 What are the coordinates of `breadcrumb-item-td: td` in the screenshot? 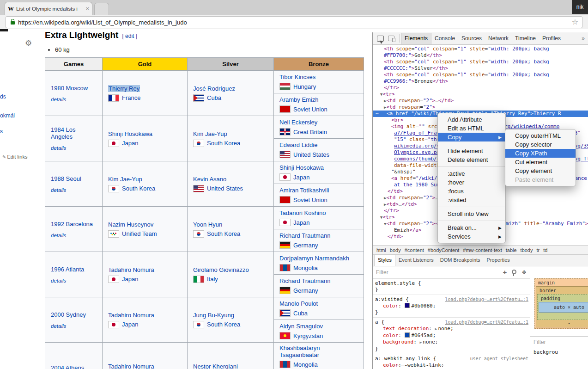 It's located at (545, 250).